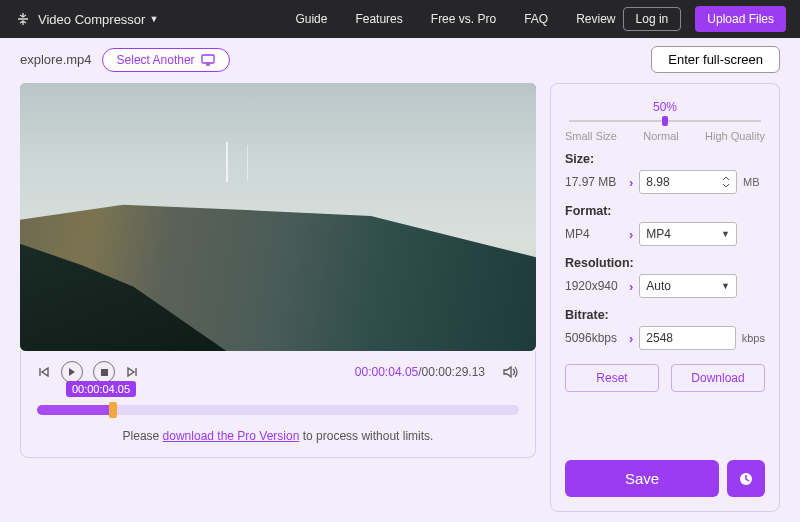 The image size is (800, 522). I want to click on schedule-button, so click(746, 478).